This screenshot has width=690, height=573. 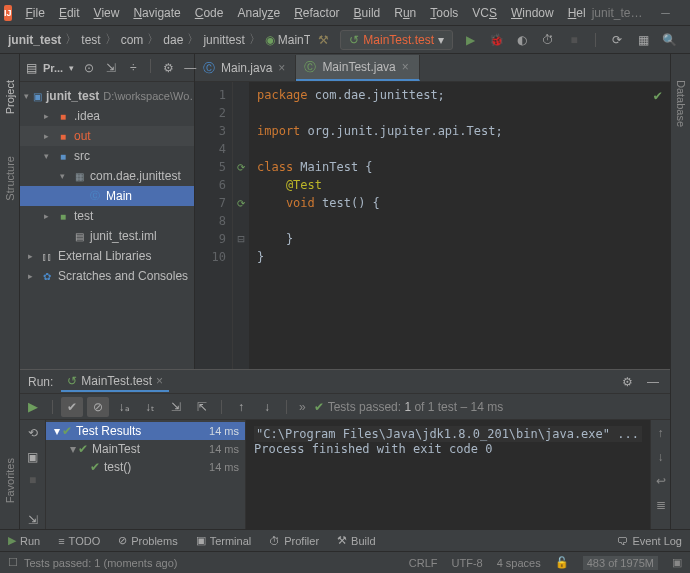 I want to click on tree-external-libs: ▸ ⫿⫿ External Libraries, so click(x=107, y=256).